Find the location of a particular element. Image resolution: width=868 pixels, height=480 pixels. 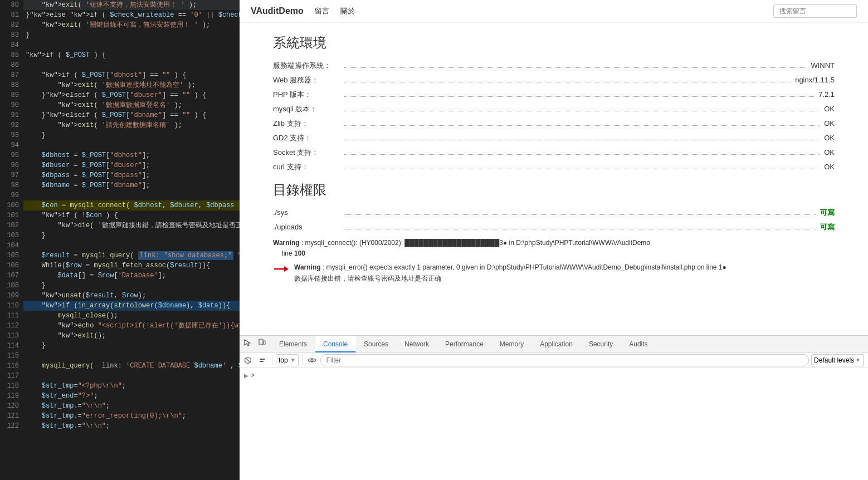

code-line: 84 is located at coordinates (120, 45).